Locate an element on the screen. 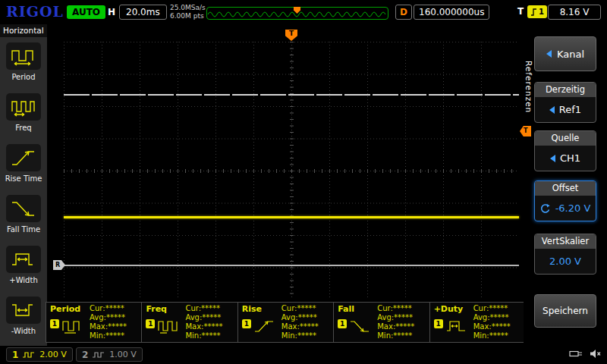 The image size is (607, 364). channel-2-scale: 1.00 V is located at coordinates (123, 355).